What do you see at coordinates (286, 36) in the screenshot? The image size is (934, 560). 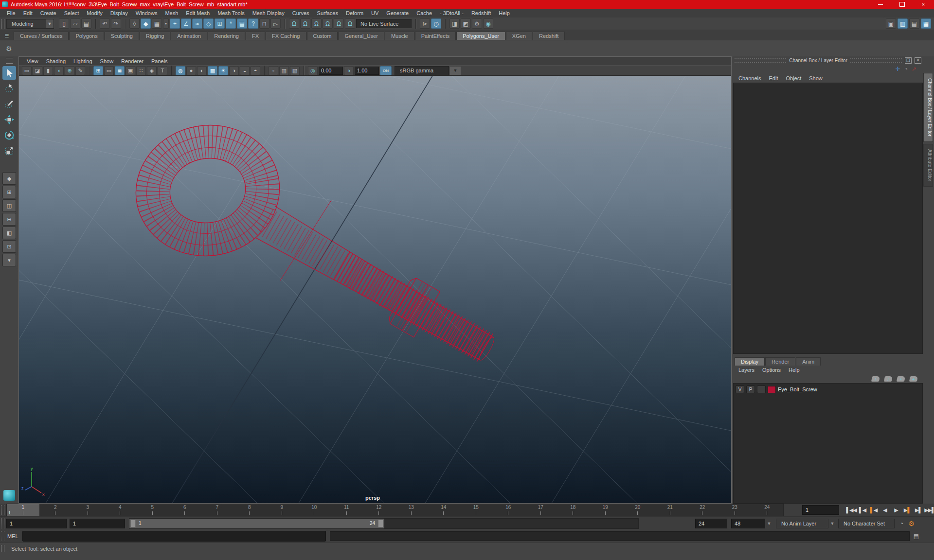 I see `shelf-tab-fx-caching: FX Caching` at bounding box center [286, 36].